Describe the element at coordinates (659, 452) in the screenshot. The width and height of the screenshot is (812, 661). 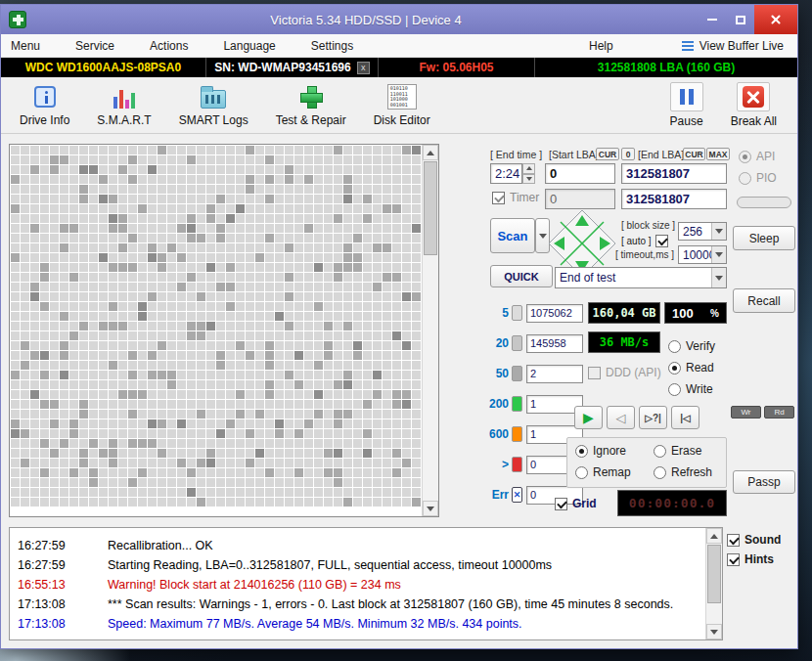
I see `erase-radio-circle` at that location.